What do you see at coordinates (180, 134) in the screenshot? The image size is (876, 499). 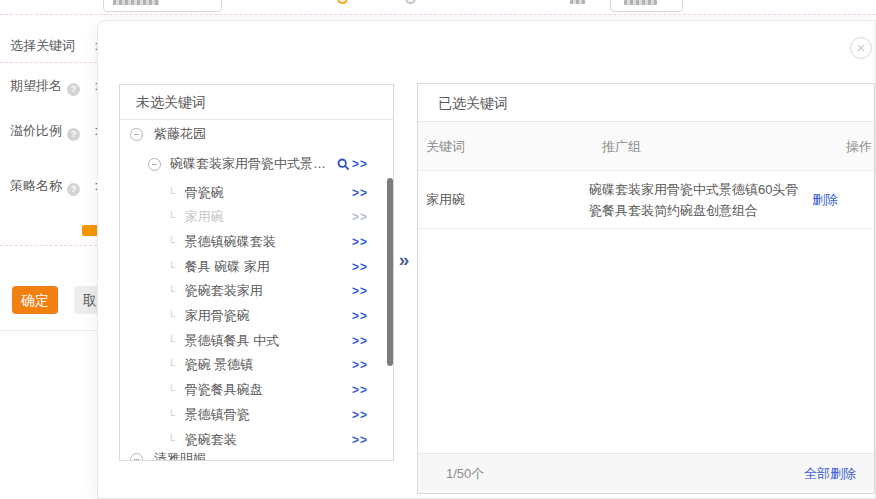 I see `group-label: 紫藤花园` at bounding box center [180, 134].